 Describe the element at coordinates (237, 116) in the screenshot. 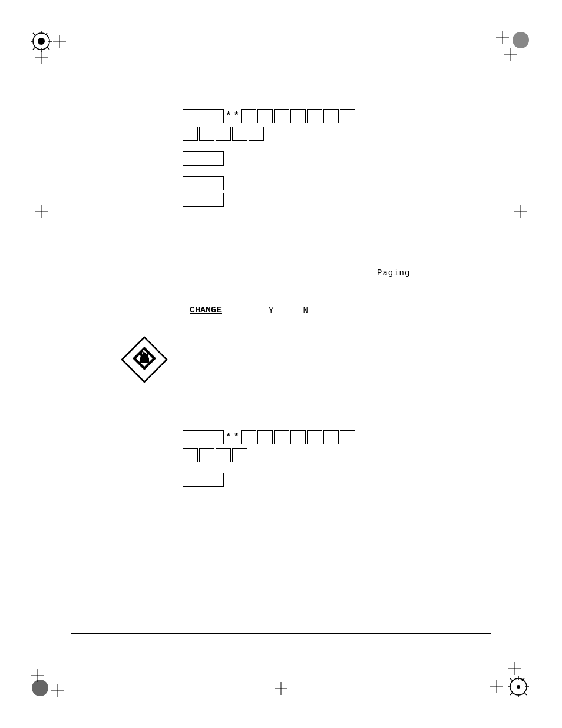

I see `star-2: *` at that location.